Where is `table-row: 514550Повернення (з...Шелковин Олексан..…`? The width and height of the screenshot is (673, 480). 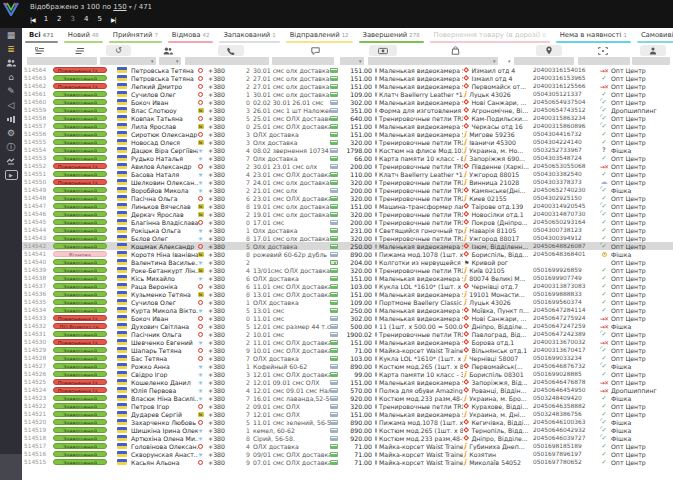
table-row: 514550Повернення (з...Шелковин Олексан..… is located at coordinates (348, 182).